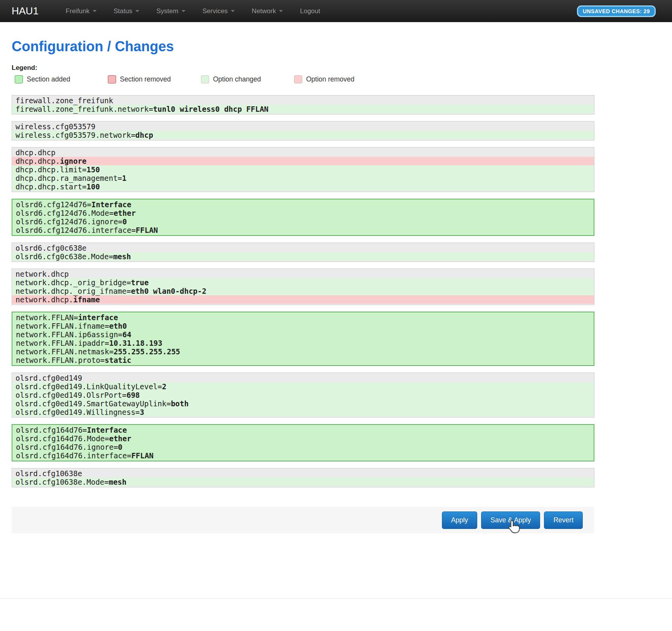 This screenshot has height=631, width=672. What do you see at coordinates (336, 11) in the screenshot?
I see `navbar: HAU1 FreifunkStatusSystemServicesNetwork…` at bounding box center [336, 11].